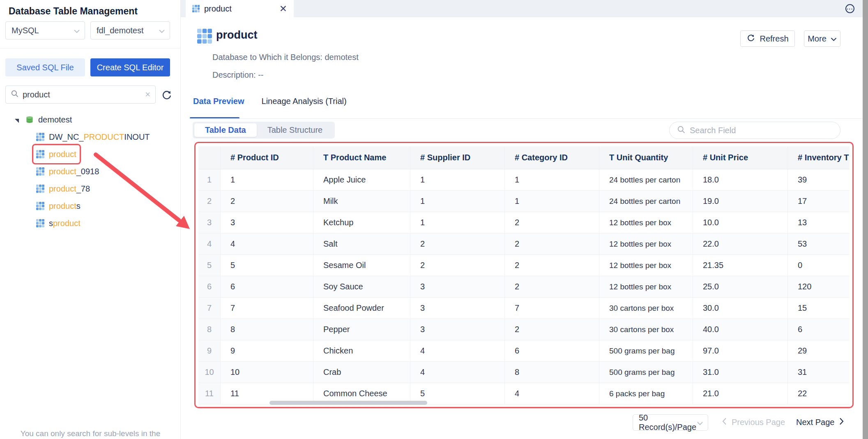 The height and width of the screenshot is (439, 868). What do you see at coordinates (761, 131) in the screenshot?
I see `field-search-input` at bounding box center [761, 131].